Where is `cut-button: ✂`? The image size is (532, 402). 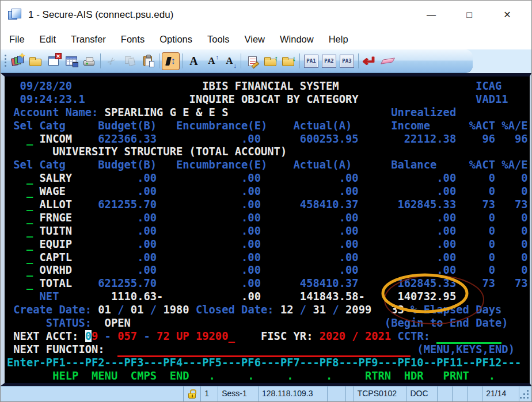
cut-button: ✂ is located at coordinates (112, 61).